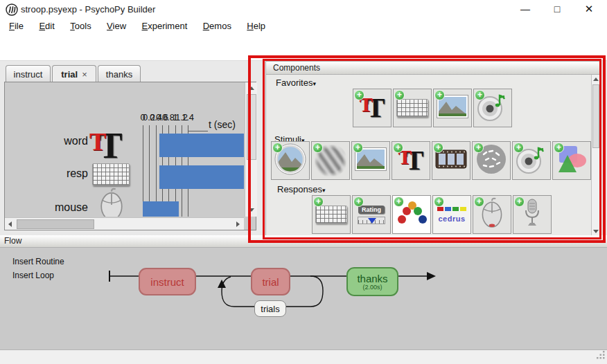 Image resolution: width=607 pixels, height=364 pixels. Describe the element at coordinates (64, 208) in the screenshot. I see `row-label-mouse: mouse` at that location.